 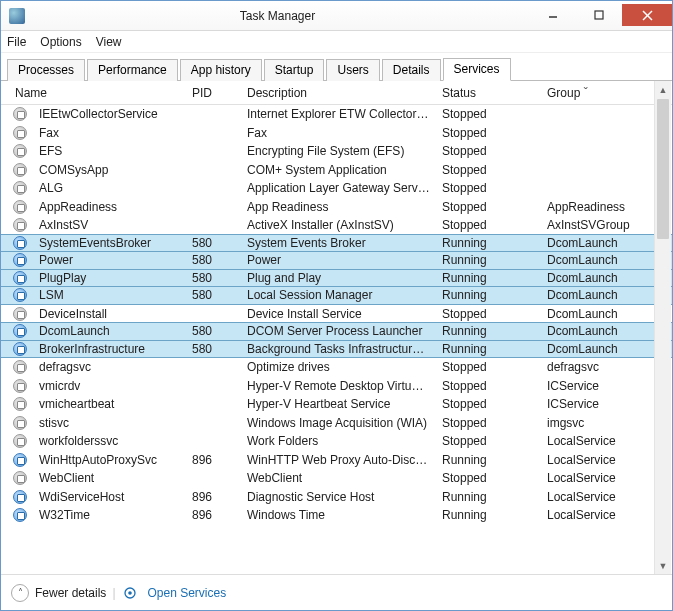 I want to click on tab-services: Services, so click(x=477, y=70).